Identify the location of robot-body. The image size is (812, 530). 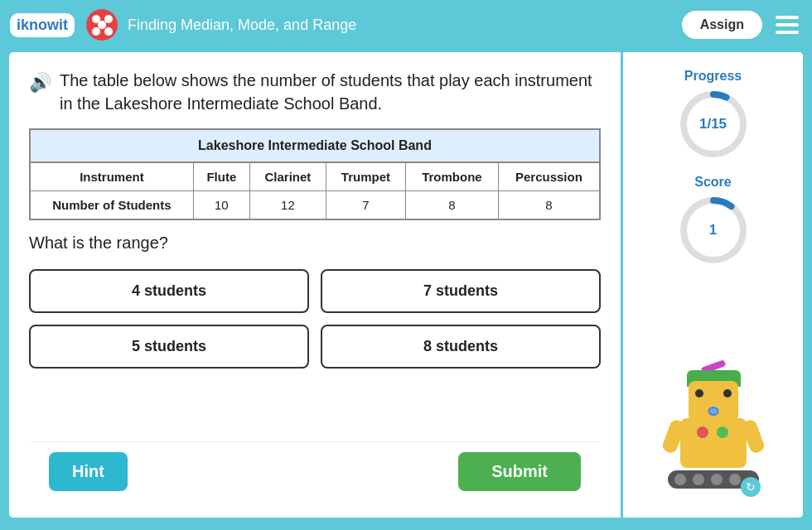
(713, 443).